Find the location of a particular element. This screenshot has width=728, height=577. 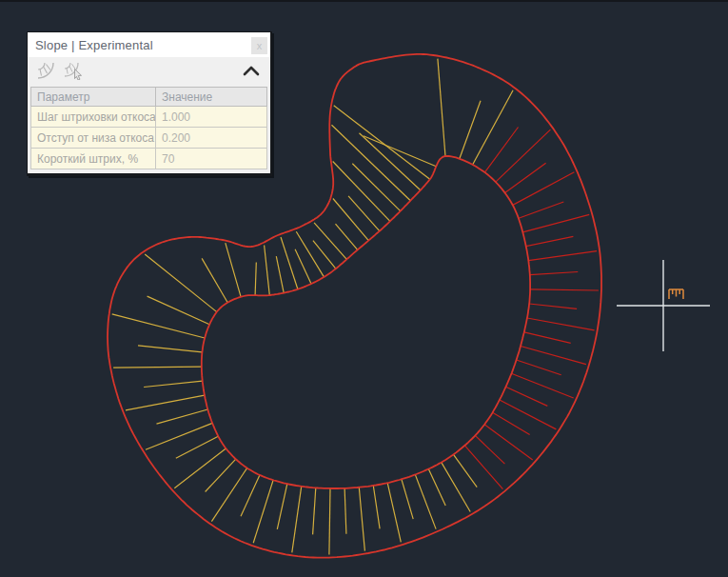

slope-fan-icon is located at coordinates (47, 76).